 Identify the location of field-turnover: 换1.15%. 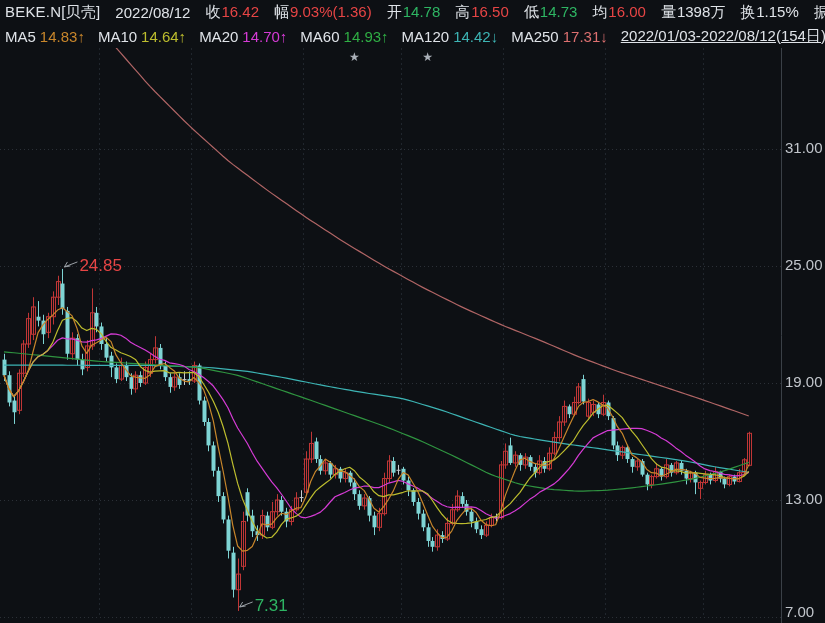
(770, 12).